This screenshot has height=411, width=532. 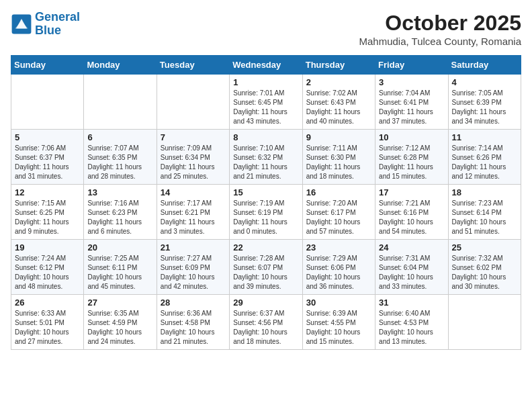 I want to click on day-info: Sunrise: 7:10 AM Sunset: 6:32 PM Dayligh…, so click(x=266, y=163).